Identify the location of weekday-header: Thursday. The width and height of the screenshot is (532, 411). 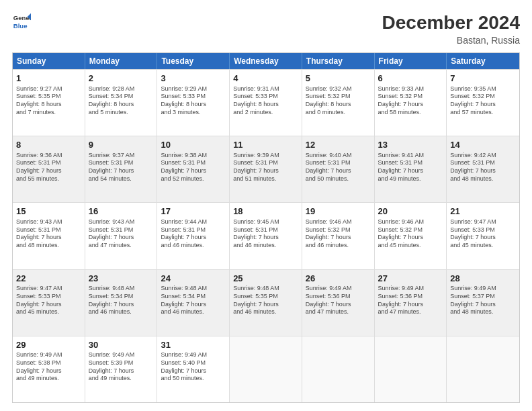
(339, 61).